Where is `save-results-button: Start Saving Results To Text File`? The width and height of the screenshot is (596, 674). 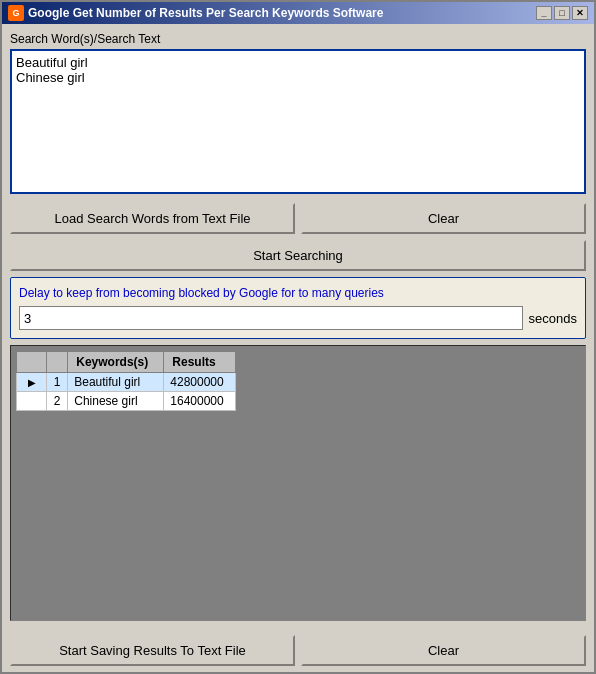 save-results-button: Start Saving Results To Text File is located at coordinates (152, 650).